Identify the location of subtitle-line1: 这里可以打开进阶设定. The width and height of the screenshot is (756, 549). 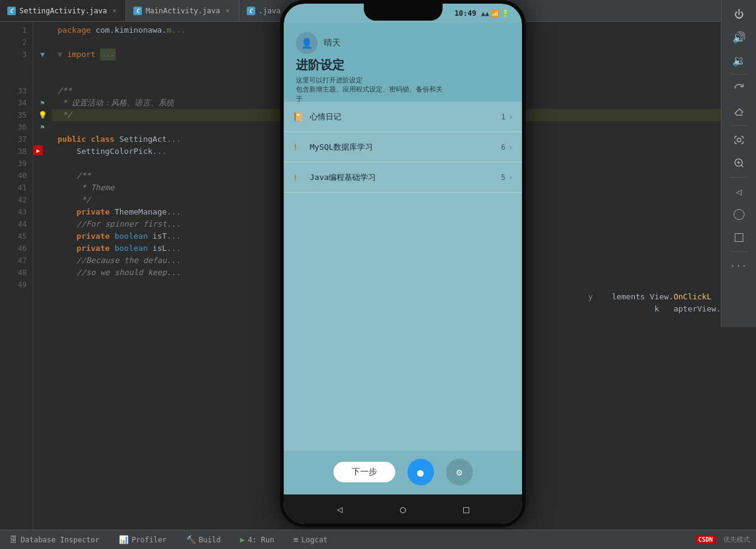
(403, 80).